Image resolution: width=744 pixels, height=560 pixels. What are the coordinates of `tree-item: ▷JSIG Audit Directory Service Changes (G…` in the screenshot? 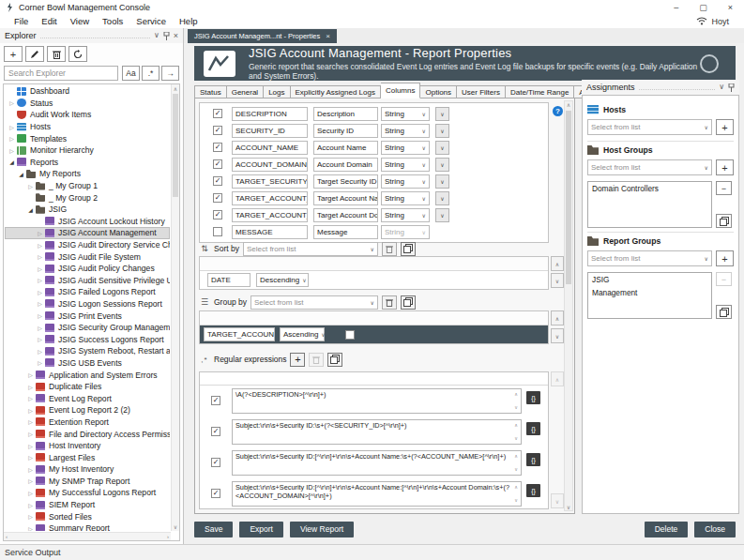 It's located at (87, 246).